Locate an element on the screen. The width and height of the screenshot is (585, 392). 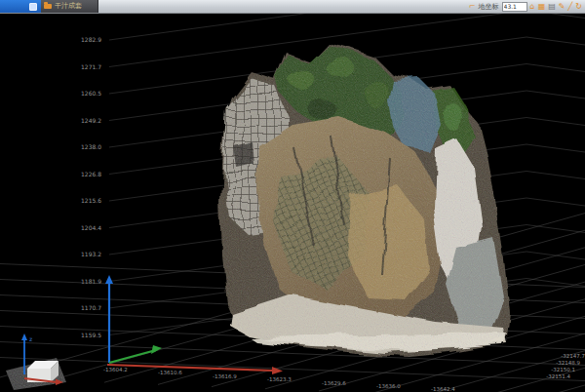
y-tick-label: -32147.7 is located at coordinates (573, 356).